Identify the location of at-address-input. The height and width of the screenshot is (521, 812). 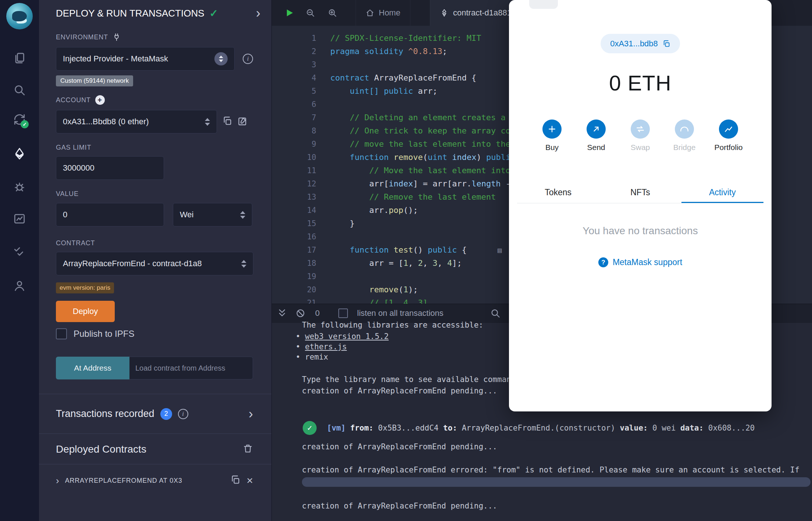
(191, 368).